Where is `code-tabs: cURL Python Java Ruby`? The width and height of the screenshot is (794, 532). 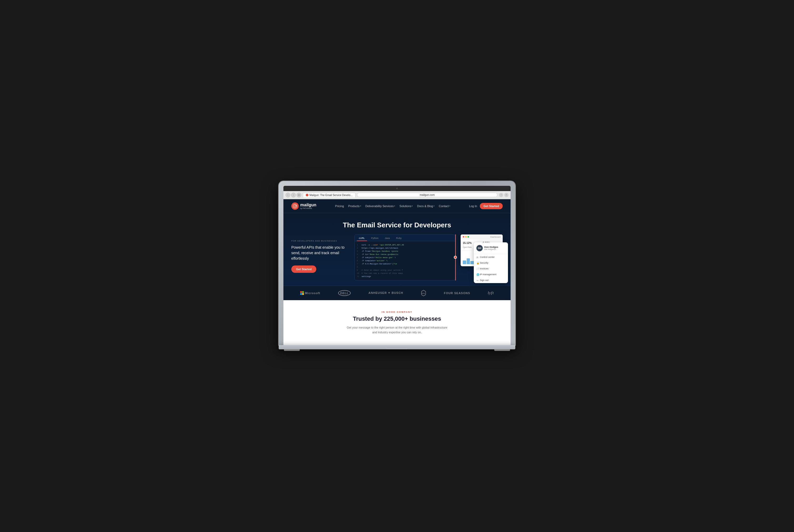
code-tabs: cURL Python Java Ruby is located at coordinates (405, 238).